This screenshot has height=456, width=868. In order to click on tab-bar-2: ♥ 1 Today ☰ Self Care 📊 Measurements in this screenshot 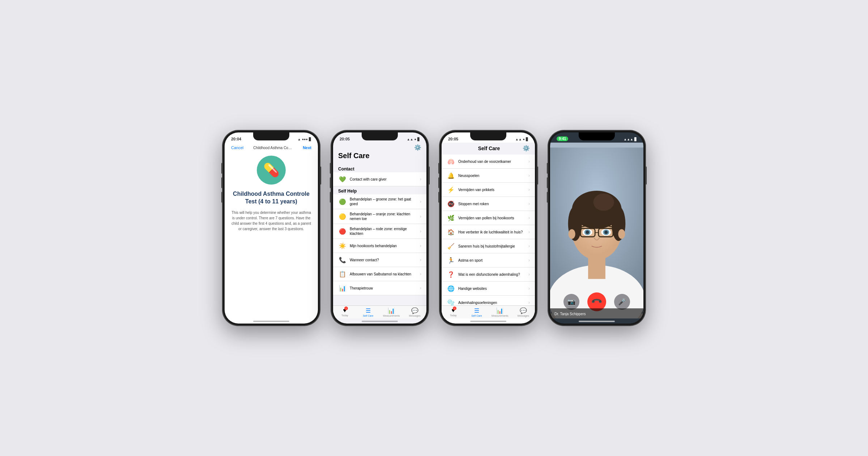, I will do `click(380, 312)`.